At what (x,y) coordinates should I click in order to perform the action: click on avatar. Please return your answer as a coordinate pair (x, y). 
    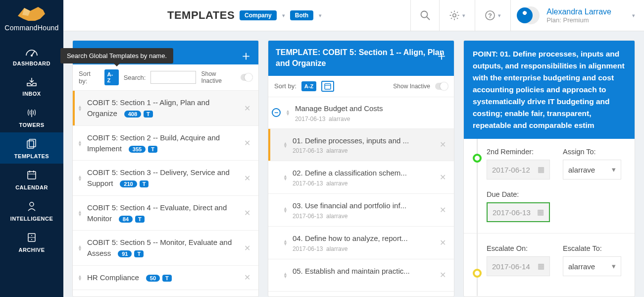
    Looking at the image, I should click on (529, 15).